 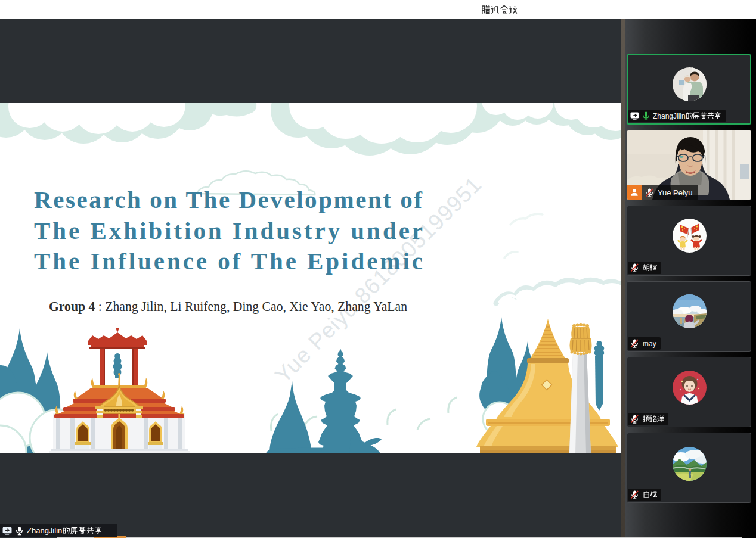 I want to click on svg-text: The Exhibition Industry under, so click(x=228, y=231).